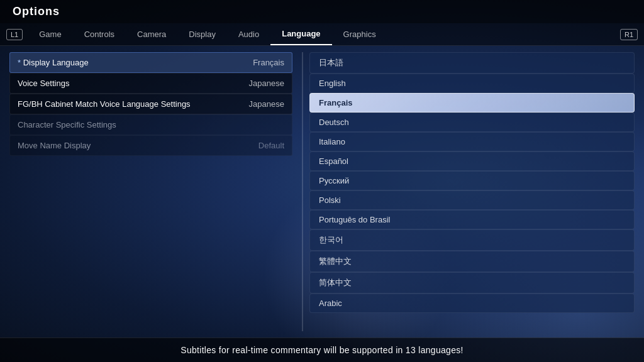 Image resolution: width=644 pixels, height=362 pixels. What do you see at coordinates (472, 181) in the screenshot?
I see `language-option: Русский` at bounding box center [472, 181].